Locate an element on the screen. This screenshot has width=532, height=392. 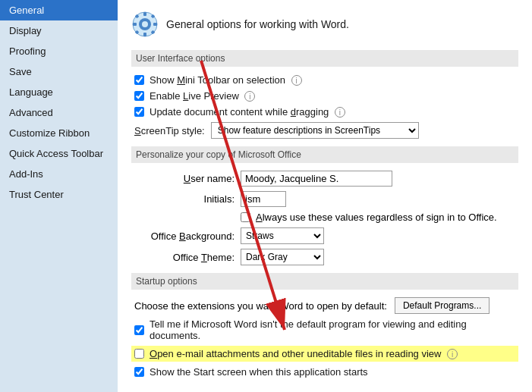
option-update-doc: Update document content while dragging i is located at coordinates (325, 112).